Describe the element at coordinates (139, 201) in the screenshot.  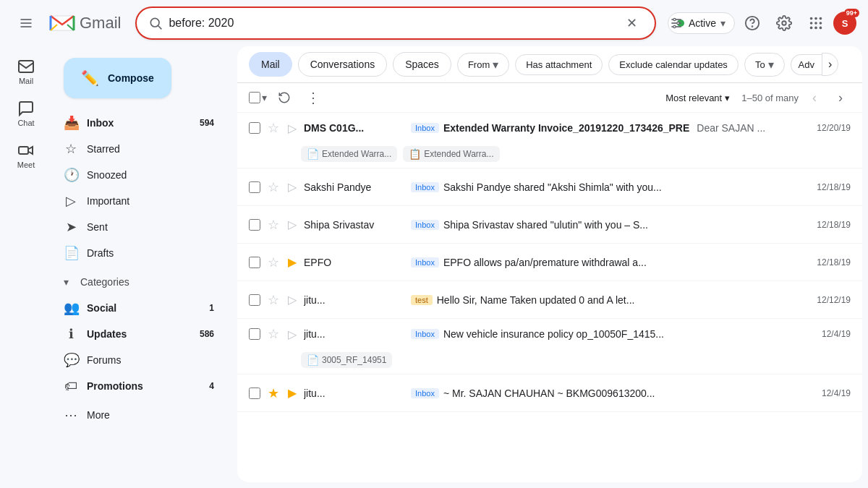
I see `sidebar-item-important: ▷ Important` at that location.